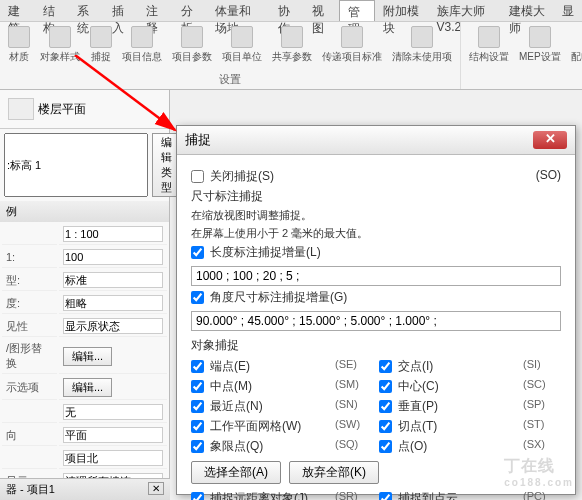  What do you see at coordinates (242, 45) in the screenshot?
I see `ribbon-项目单位: 项目单位` at bounding box center [242, 45].